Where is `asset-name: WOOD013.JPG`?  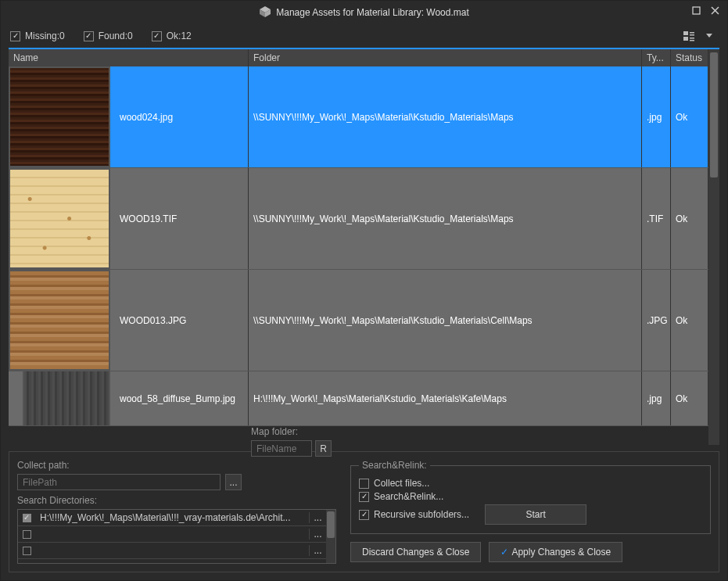
asset-name: WOOD013.JPG is located at coordinates (153, 321).